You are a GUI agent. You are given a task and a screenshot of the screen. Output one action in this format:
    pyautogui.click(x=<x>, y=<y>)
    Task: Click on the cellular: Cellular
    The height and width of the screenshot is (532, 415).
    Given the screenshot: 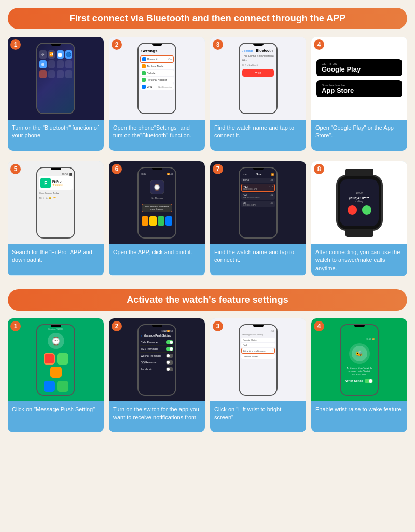 What is the action you would take?
    pyautogui.click(x=151, y=73)
    